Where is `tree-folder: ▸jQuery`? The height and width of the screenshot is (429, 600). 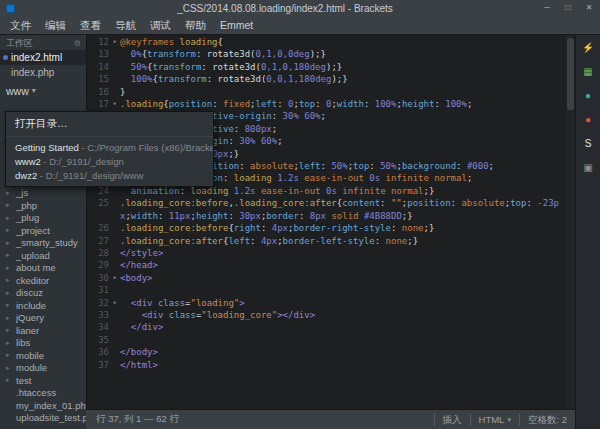
tree-folder: ▸jQuery is located at coordinates (43, 318).